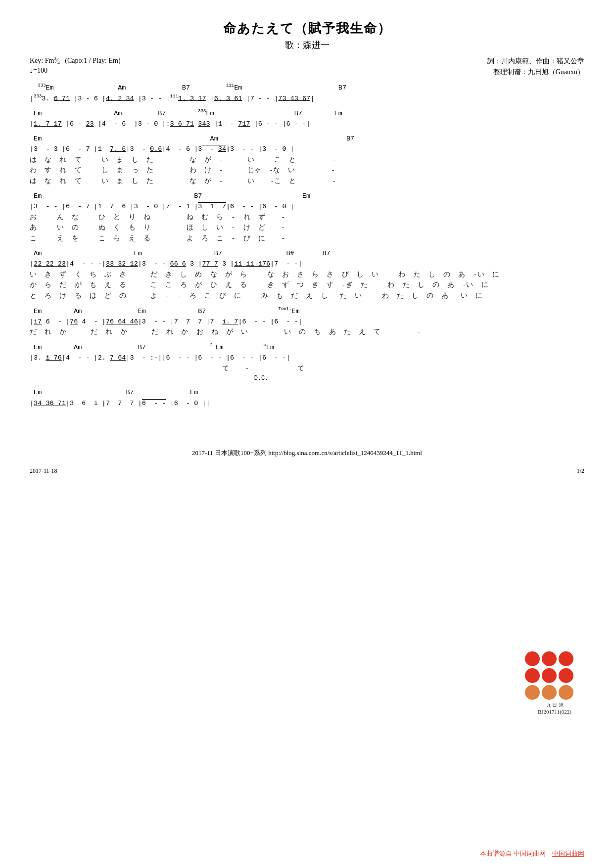 This screenshot has width=614, height=868. Describe the element at coordinates (581, 471) in the screenshot. I see `page-number: 1/2` at that location.